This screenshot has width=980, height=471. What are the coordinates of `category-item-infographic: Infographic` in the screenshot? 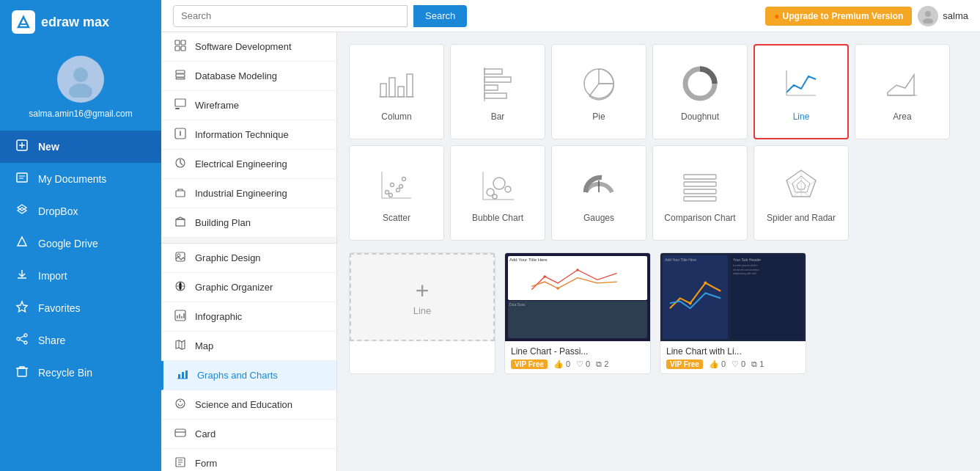 It's located at (249, 317).